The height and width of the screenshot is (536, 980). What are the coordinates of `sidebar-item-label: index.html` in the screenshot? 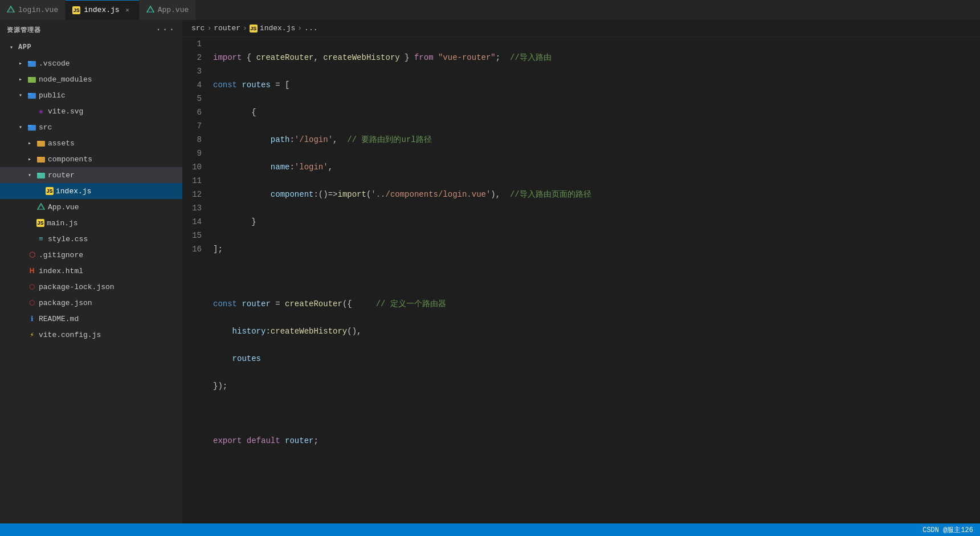 It's located at (61, 271).